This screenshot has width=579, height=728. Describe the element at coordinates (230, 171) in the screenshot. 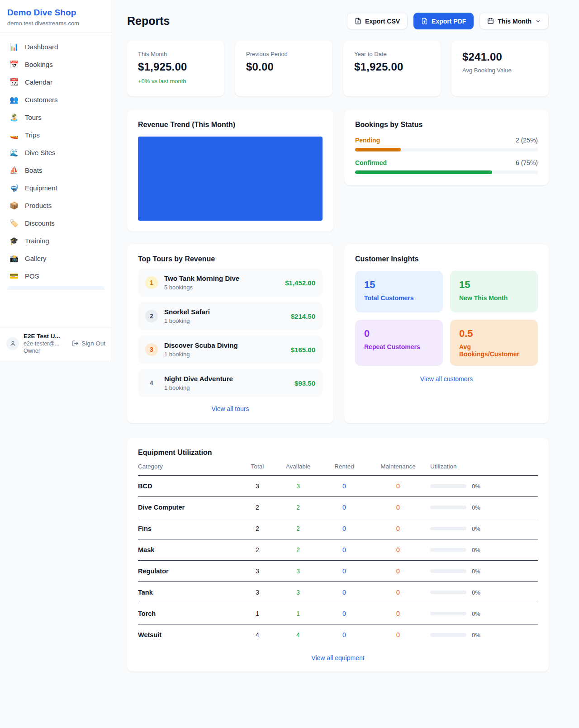

I see `revenue-trend-card: Revenue Trend (This Month)` at that location.